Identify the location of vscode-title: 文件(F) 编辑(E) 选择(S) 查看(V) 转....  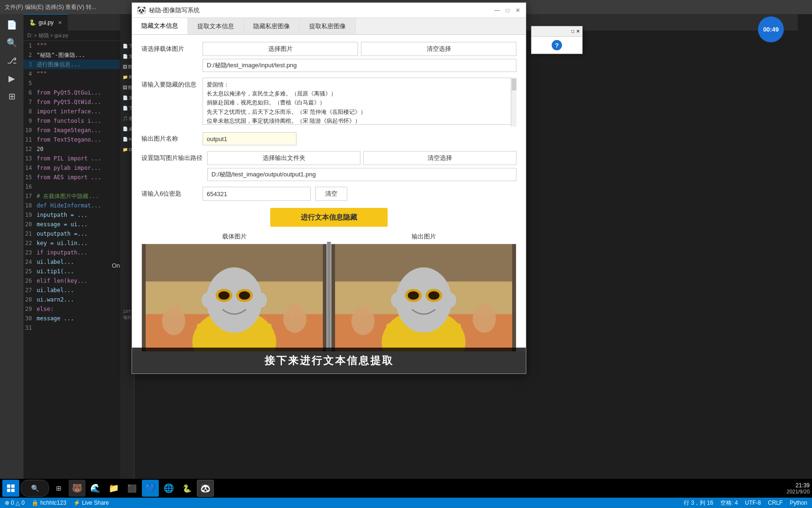
(51, 8).